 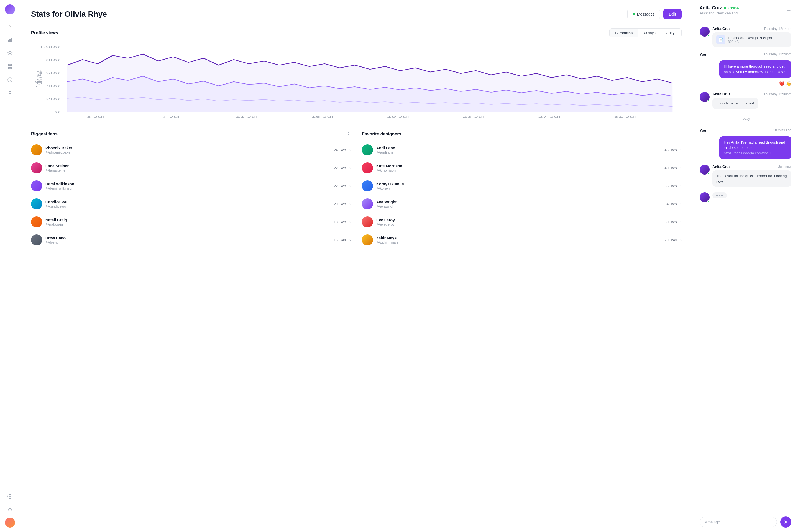 What do you see at coordinates (190, 170) in the screenshot?
I see `fan-handle-1: @lanasteiner` at bounding box center [190, 170].